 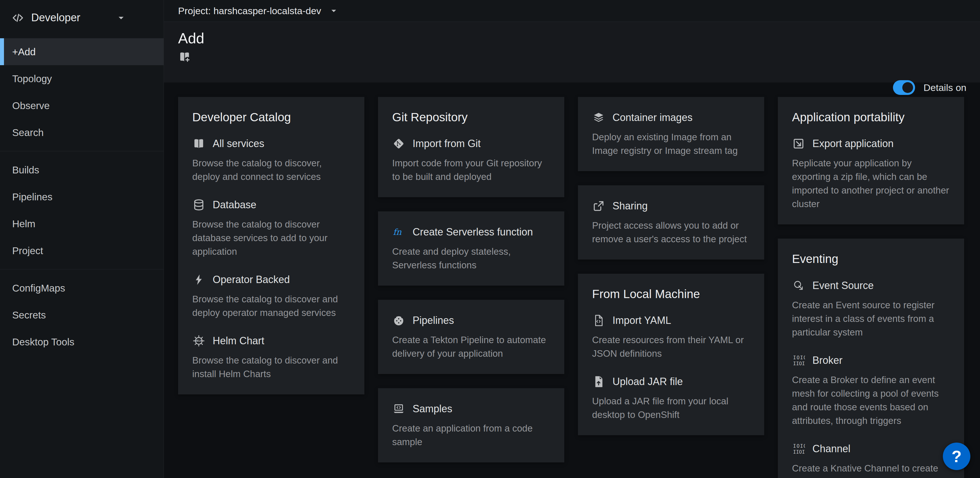 I want to click on sidebar-item-search: Search, so click(x=82, y=132).